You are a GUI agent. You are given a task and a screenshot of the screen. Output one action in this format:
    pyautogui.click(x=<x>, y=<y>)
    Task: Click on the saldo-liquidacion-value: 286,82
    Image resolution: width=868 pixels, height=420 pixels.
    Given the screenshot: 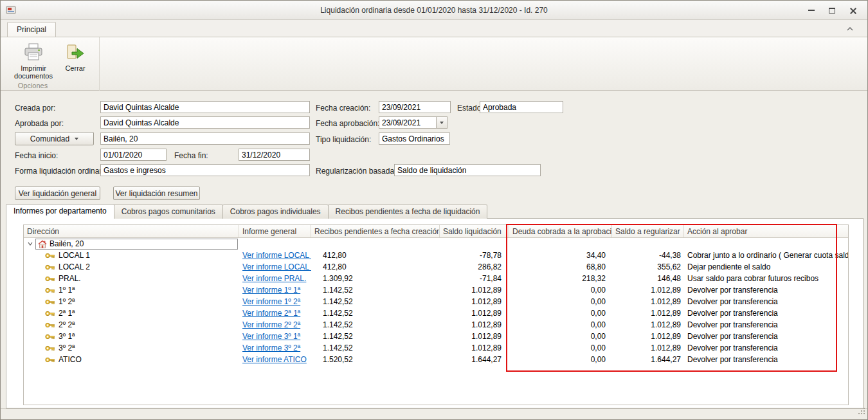 What is the action you would take?
    pyautogui.click(x=475, y=267)
    